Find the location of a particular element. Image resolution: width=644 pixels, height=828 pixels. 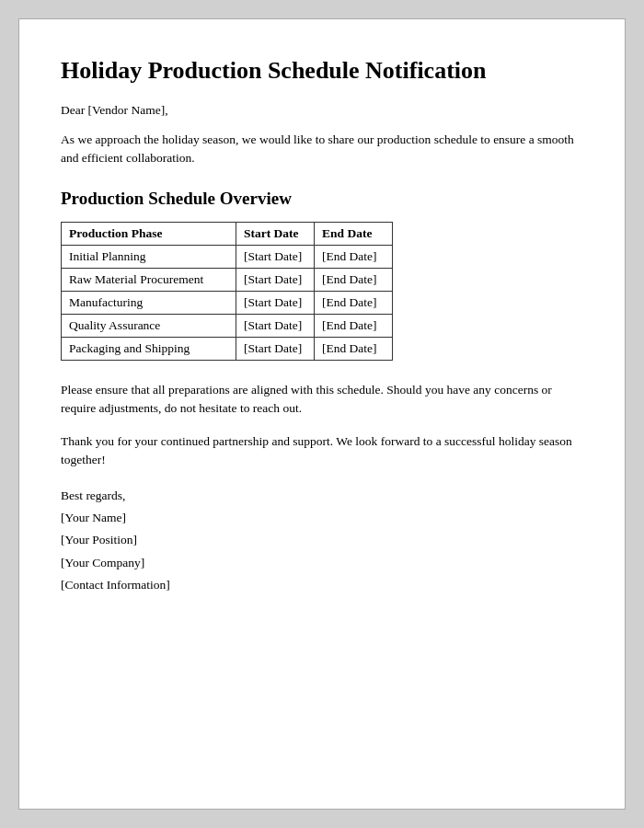

section-heading: Production Schedule Overview is located at coordinates (322, 199).